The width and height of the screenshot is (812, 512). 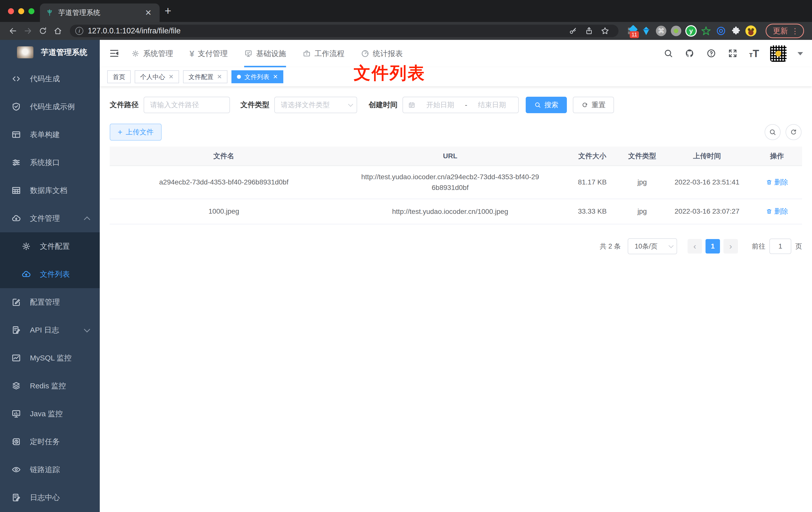 What do you see at coordinates (50, 302) in the screenshot?
I see `sidebar-item-config-manage: 配置管理` at bounding box center [50, 302].